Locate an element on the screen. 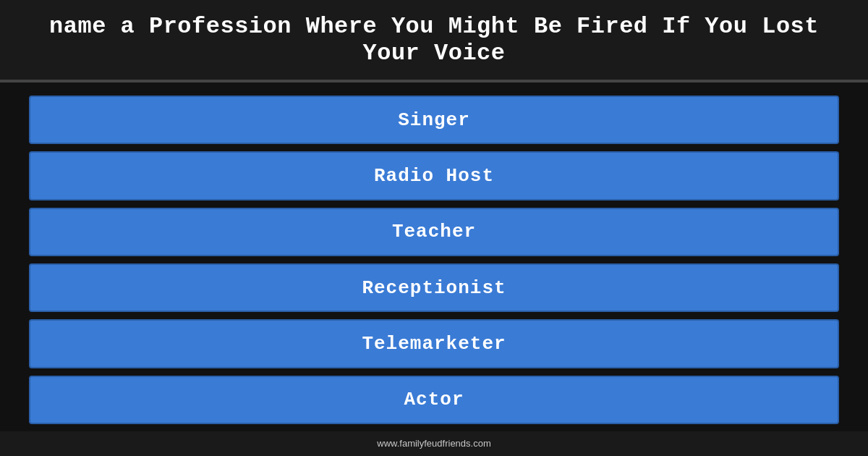 Image resolution: width=868 pixels, height=456 pixels. answer-label-4: Receptionist is located at coordinates (434, 288).